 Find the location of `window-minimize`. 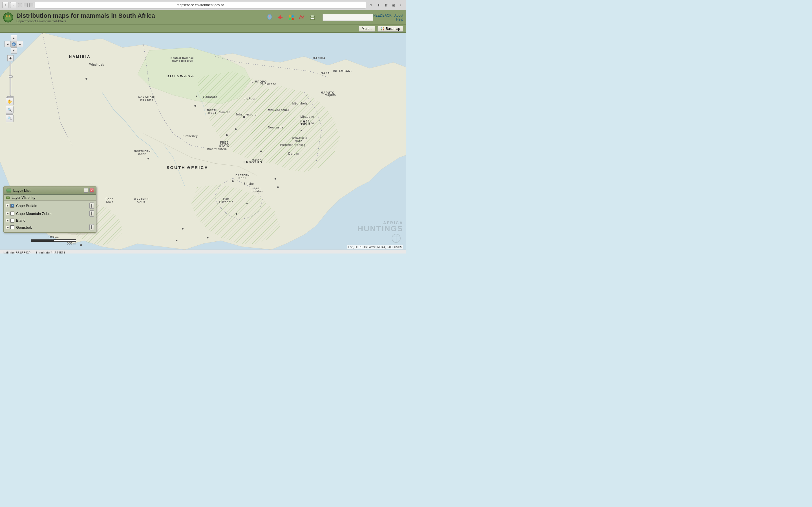

window-minimize is located at coordinates (20, 5).